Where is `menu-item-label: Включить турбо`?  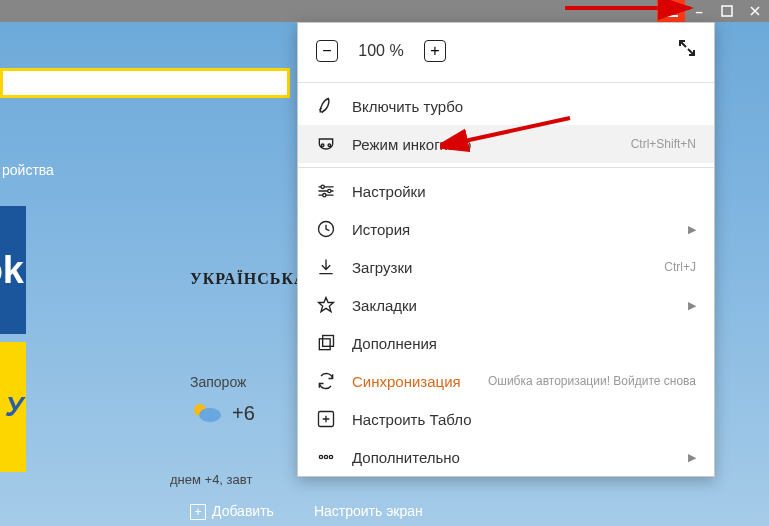 menu-item-label: Включить турбо is located at coordinates (524, 106).